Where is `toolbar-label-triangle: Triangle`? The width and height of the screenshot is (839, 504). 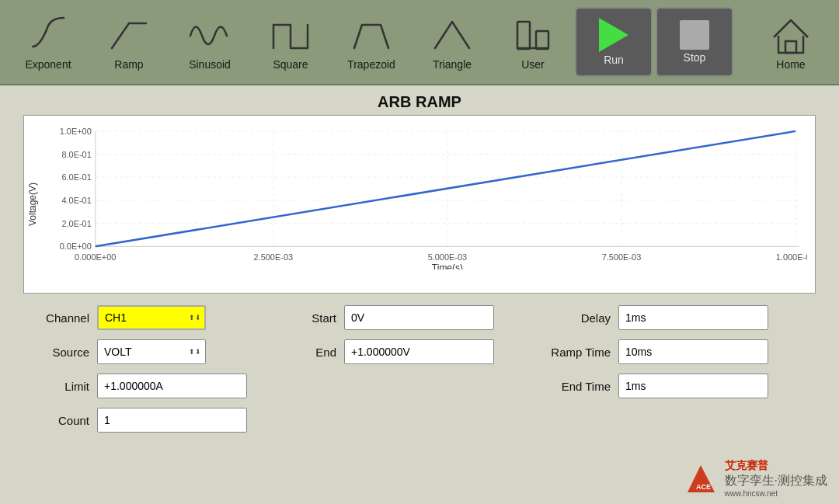 toolbar-label-triangle: Triangle is located at coordinates (452, 64).